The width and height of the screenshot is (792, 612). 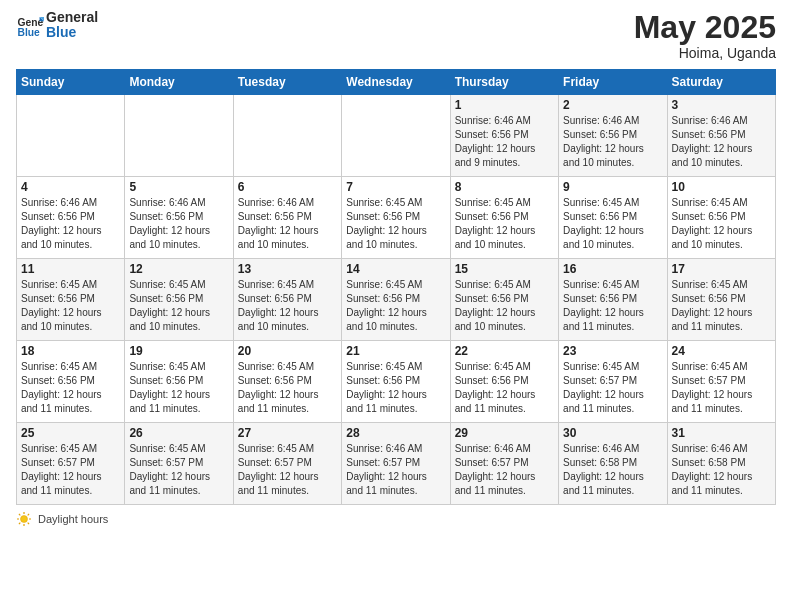 What do you see at coordinates (396, 300) in the screenshot?
I see `calendar-cell: 14Sunrise: 6:45 AM Sunset: 6:56 PM Dayli…` at bounding box center [396, 300].